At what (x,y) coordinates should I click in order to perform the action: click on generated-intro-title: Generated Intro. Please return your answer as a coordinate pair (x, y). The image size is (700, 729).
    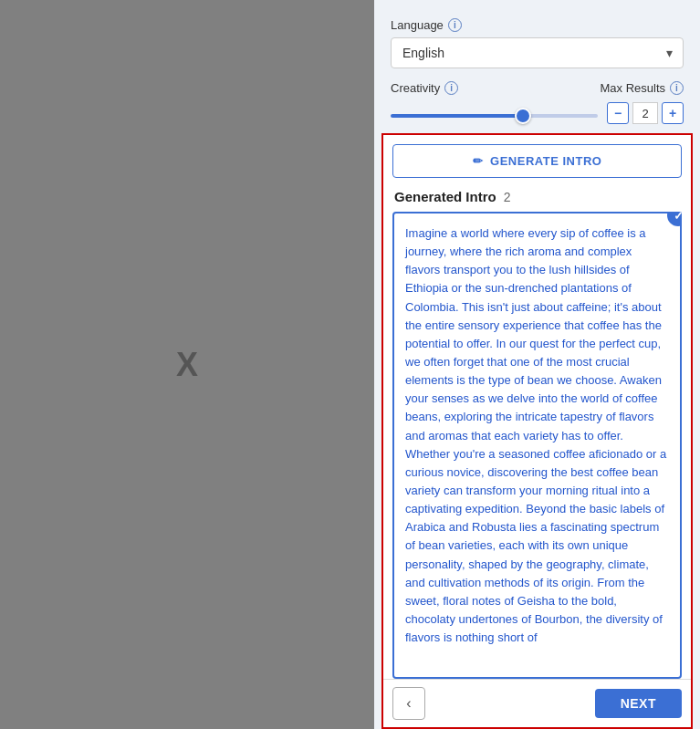
    Looking at the image, I should click on (445, 197).